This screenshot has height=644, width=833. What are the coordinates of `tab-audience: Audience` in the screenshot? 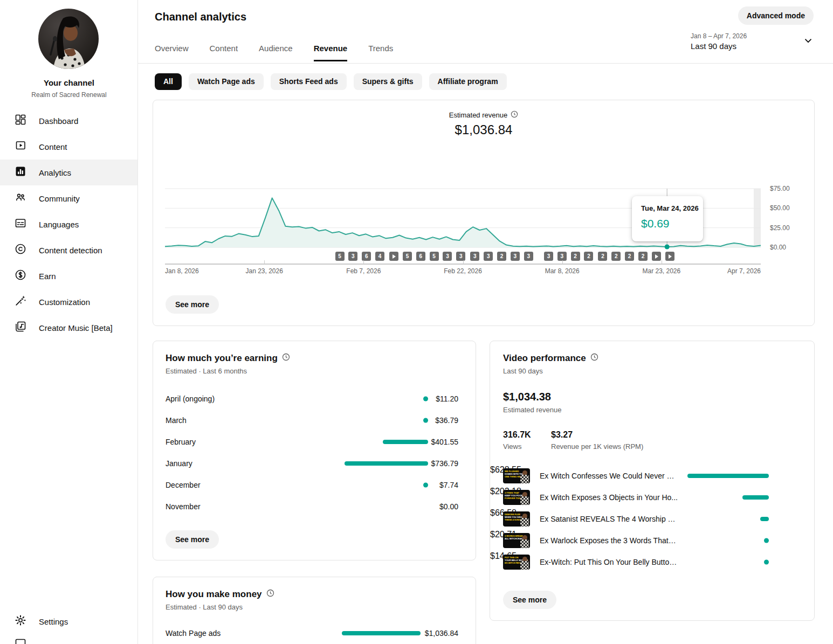 It's located at (276, 53).